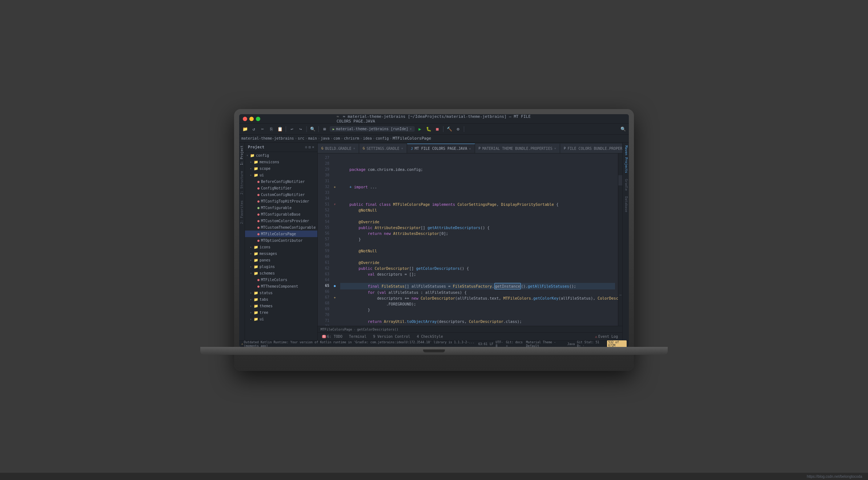  Describe the element at coordinates (281, 319) in the screenshot. I see `tree-item-ui2: ▸ 📁 ui` at that location.